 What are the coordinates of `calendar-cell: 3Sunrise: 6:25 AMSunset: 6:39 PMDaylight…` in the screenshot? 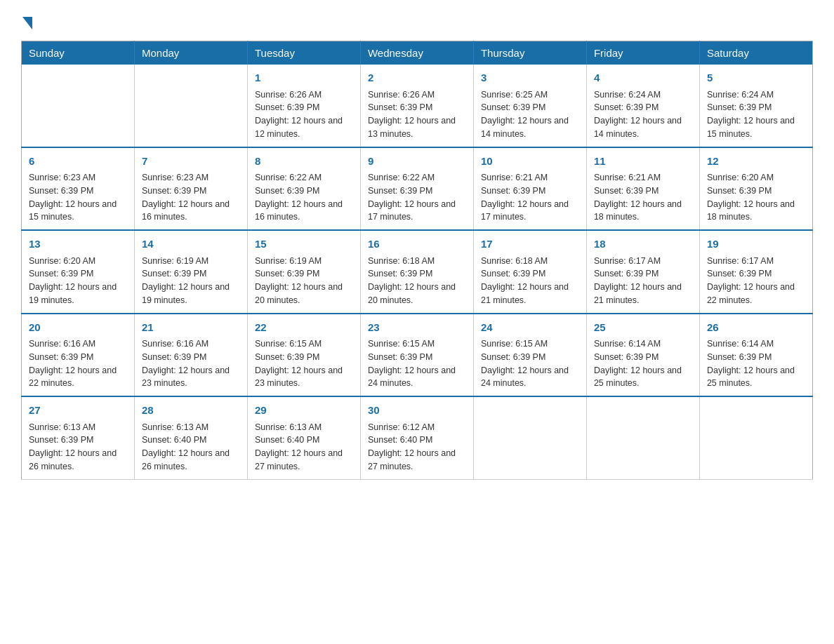 It's located at (529, 106).